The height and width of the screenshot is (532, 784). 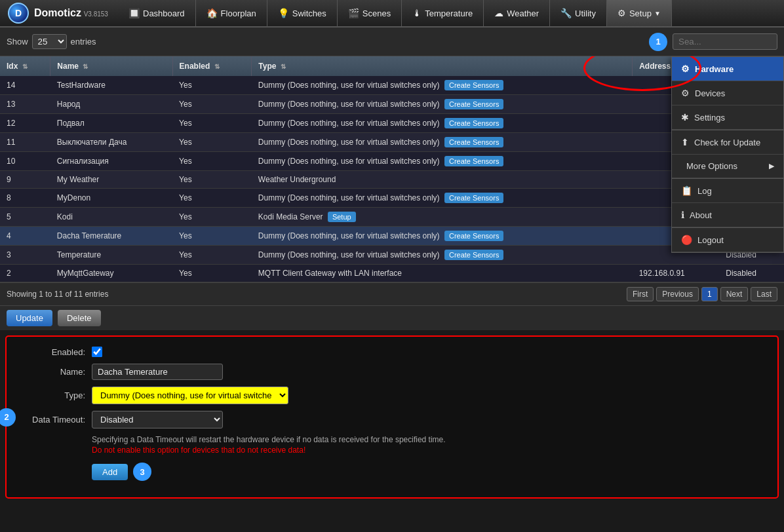 I want to click on type-label: Type:, so click(x=52, y=396).